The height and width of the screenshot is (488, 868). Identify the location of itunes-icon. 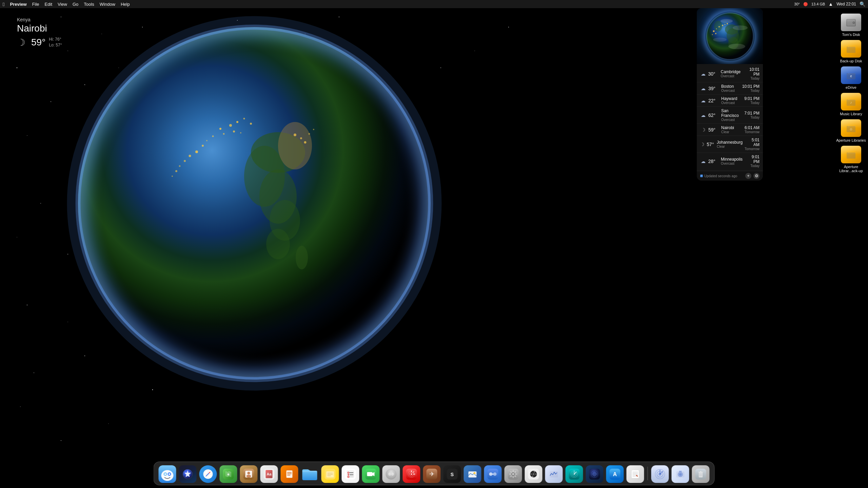
(412, 474).